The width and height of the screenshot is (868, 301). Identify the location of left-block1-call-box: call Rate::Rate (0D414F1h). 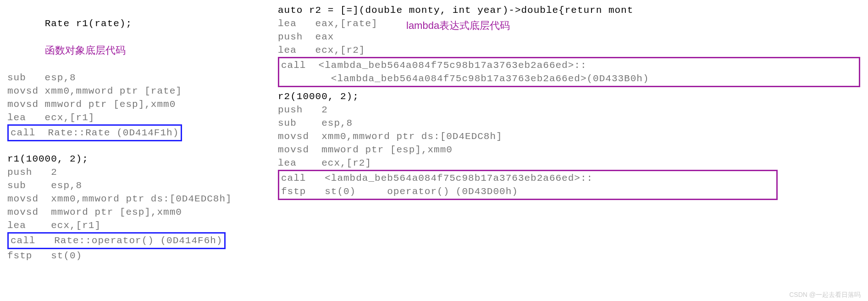
(94, 133).